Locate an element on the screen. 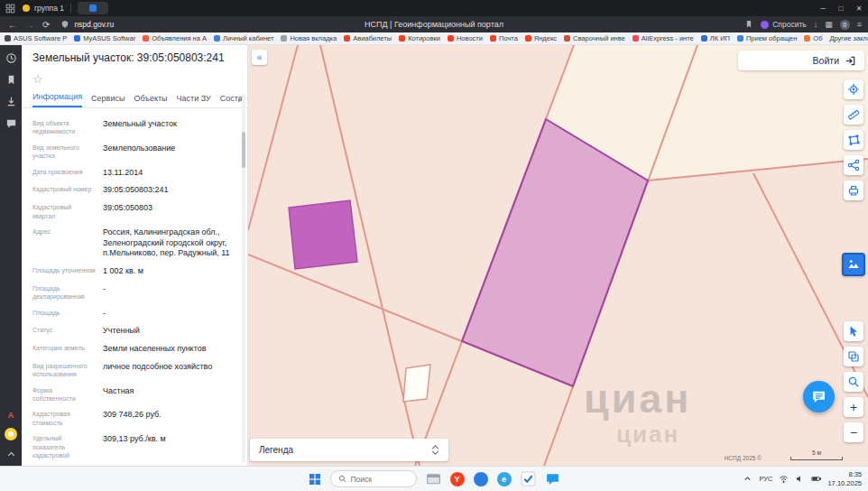 Image resolution: width=868 pixels, height=491 pixels. share-button is located at coordinates (854, 165).